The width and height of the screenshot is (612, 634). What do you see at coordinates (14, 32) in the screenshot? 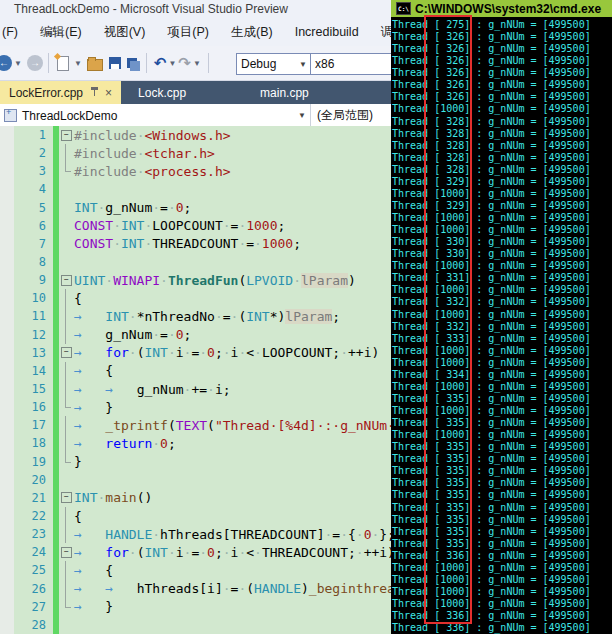
I see `menu-file: (F)` at bounding box center [14, 32].